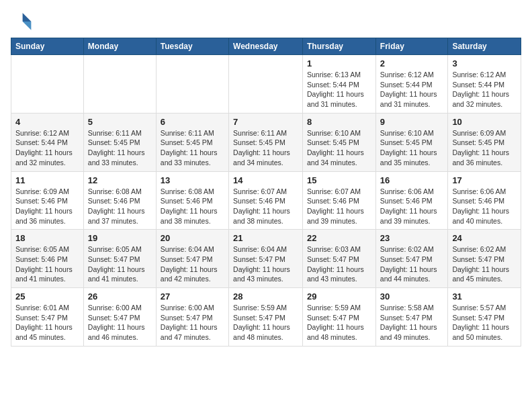  What do you see at coordinates (192, 180) in the screenshot?
I see `day-number: 13` at bounding box center [192, 180].